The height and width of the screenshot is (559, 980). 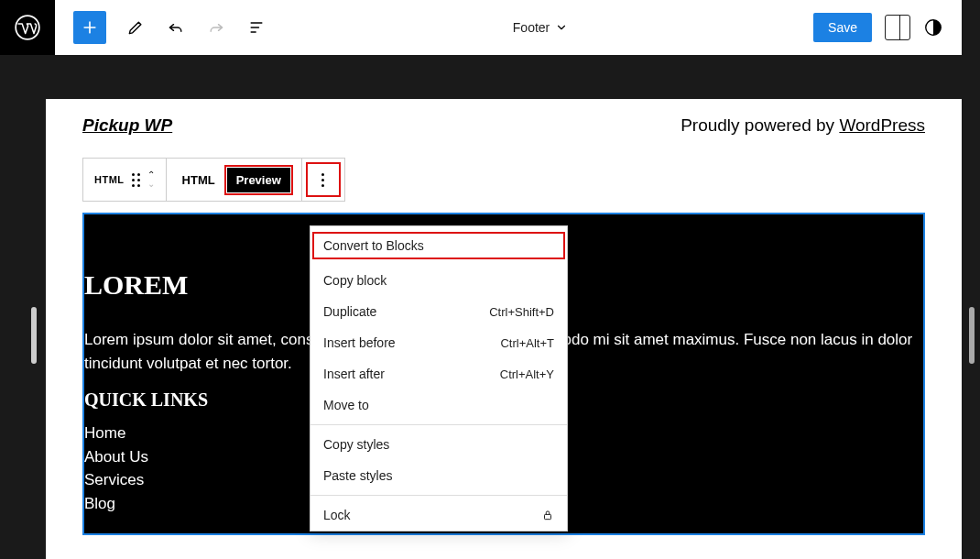 What do you see at coordinates (176, 27) in the screenshot?
I see `undo-icon` at bounding box center [176, 27].